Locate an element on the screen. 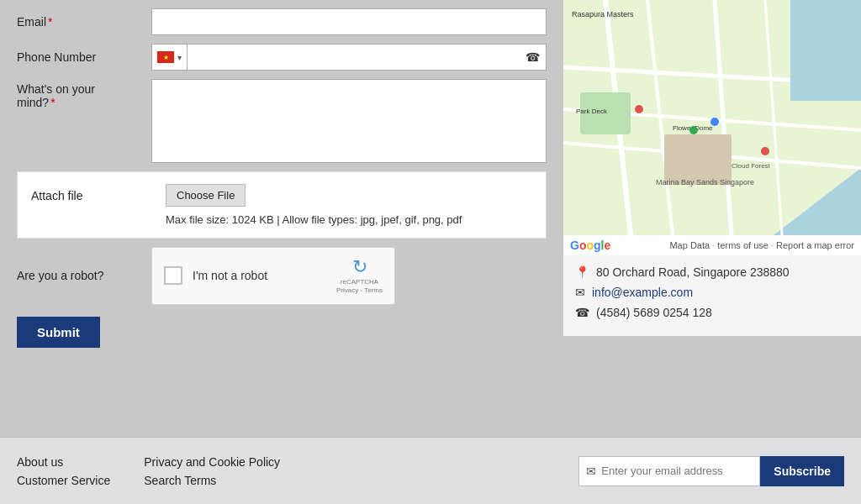 This screenshot has width=861, height=504. submit-button: Submit is located at coordinates (59, 333).